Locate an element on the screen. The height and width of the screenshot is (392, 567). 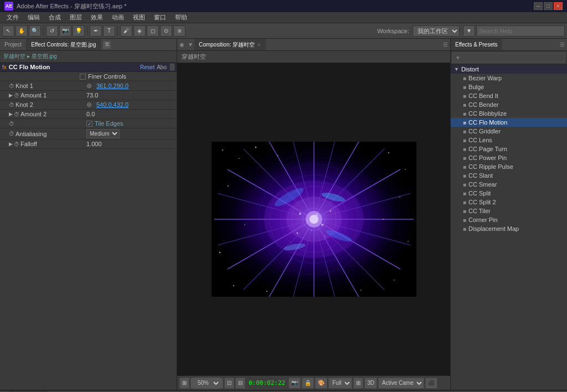
effect-corner-pin: ■ Corner Pin is located at coordinates (509, 220).